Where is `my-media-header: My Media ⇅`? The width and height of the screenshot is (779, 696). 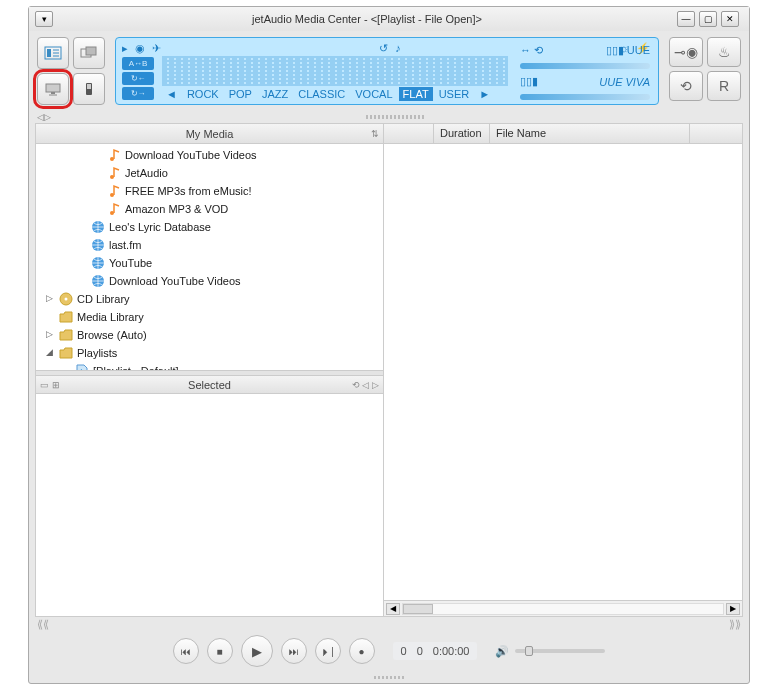 my-media-header: My Media ⇅ is located at coordinates (210, 134).